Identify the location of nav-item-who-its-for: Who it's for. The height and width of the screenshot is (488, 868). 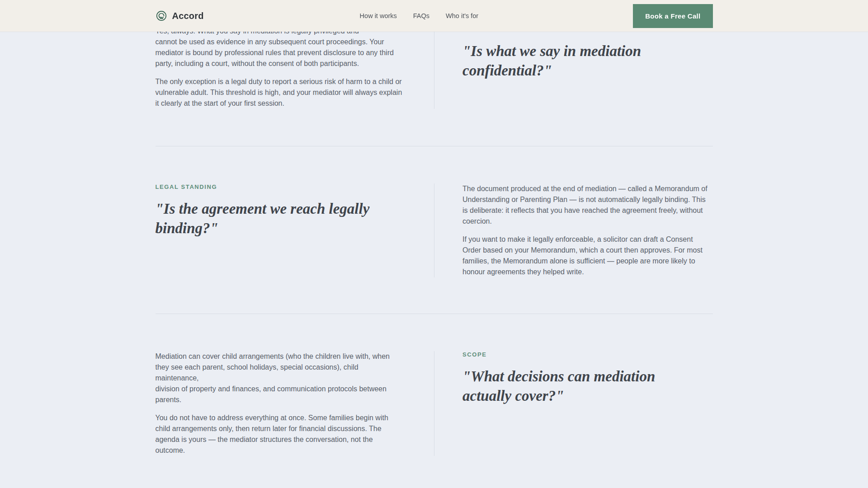
(462, 16).